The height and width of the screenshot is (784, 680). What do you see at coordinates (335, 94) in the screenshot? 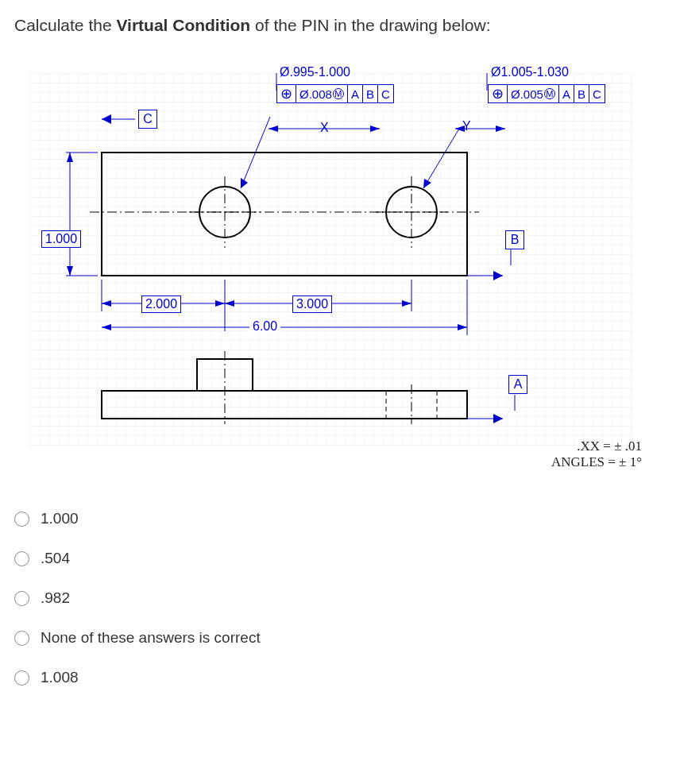
I see `hole-fcf: ⊕ Ø.008M A B C` at bounding box center [335, 94].